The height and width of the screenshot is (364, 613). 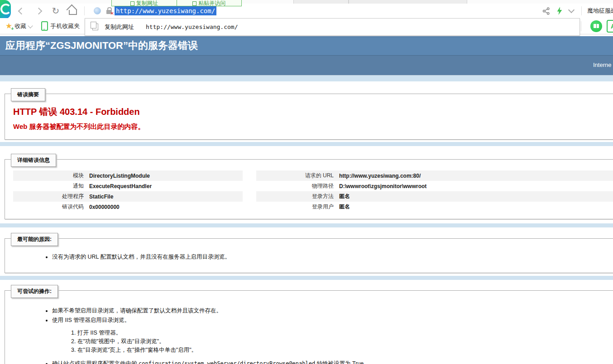 I want to click on error-title: HTTP 错误 403.14 - Forbidden, so click(x=313, y=112).